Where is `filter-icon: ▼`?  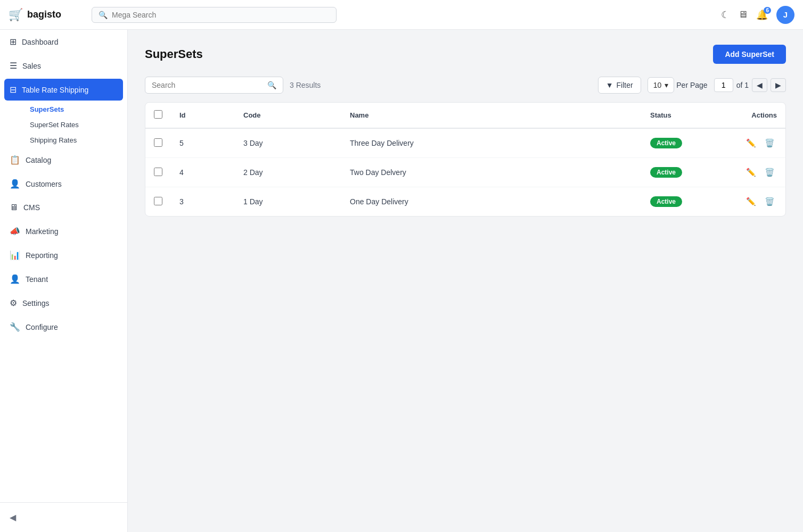
filter-icon: ▼ is located at coordinates (610, 85).